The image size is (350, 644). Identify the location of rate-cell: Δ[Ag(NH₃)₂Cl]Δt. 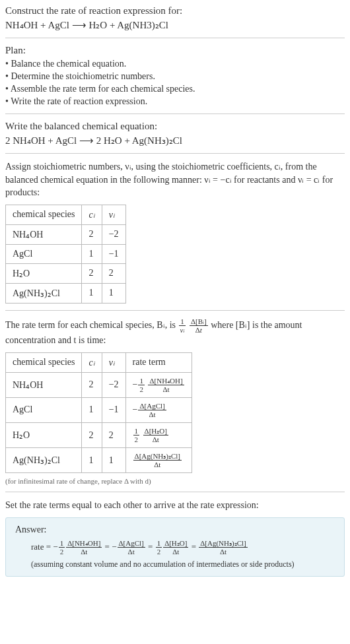
(158, 461).